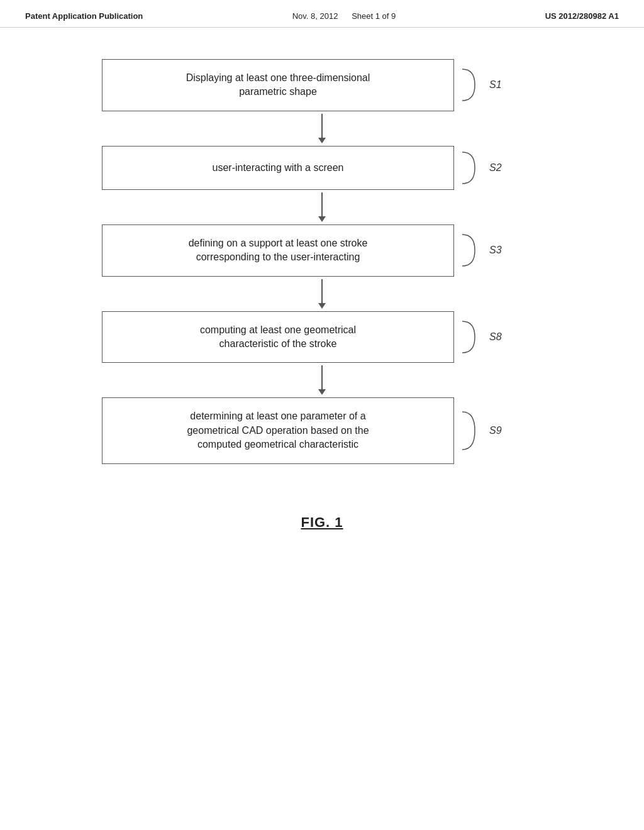  Describe the element at coordinates (322, 523) in the screenshot. I see `figure-label: FIG. 1` at that location.